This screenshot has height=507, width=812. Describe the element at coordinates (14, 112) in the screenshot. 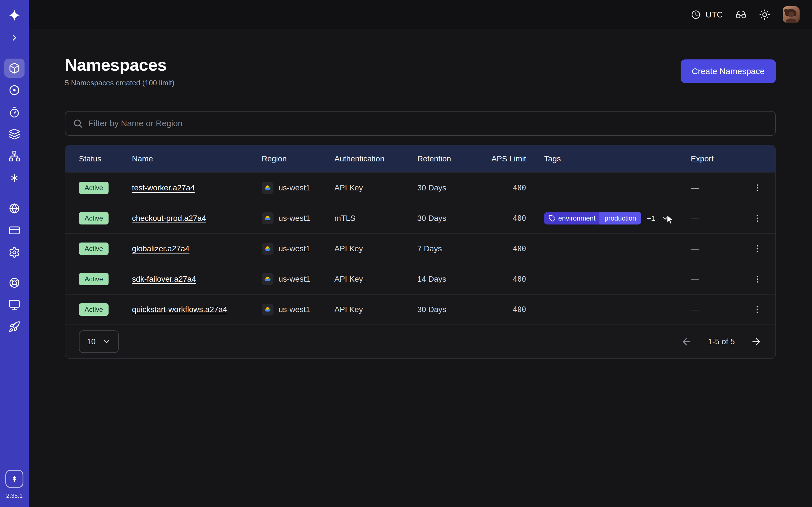

I see `sidebar-item-schedules` at that location.